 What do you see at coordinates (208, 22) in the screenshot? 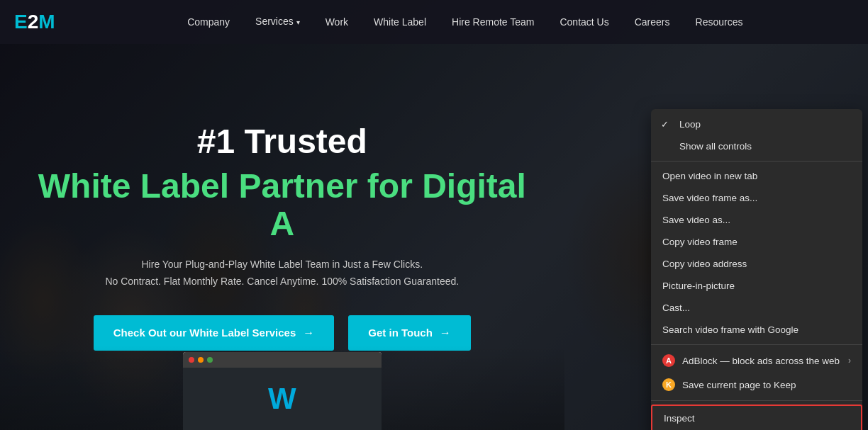
I see `nav-link-company: Company` at bounding box center [208, 22].